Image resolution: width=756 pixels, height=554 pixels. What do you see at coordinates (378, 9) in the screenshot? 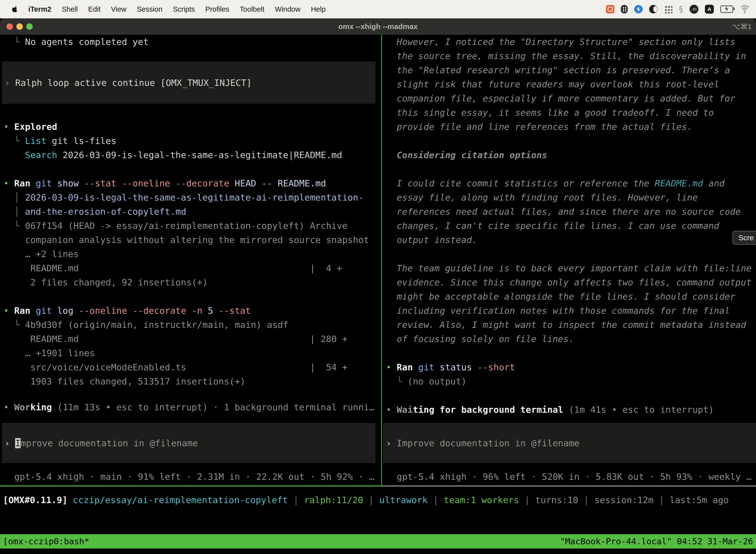
I see `macos-menubar: iTerm2ShellEditViewSessionScriptsProfile…` at bounding box center [378, 9].